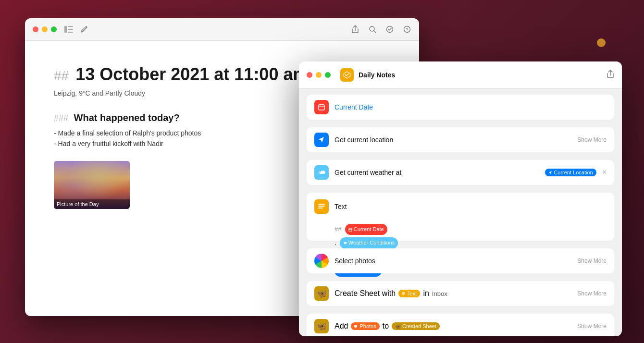  Describe the element at coordinates (605, 172) in the screenshot. I see `weather-close-button: ×` at that location.